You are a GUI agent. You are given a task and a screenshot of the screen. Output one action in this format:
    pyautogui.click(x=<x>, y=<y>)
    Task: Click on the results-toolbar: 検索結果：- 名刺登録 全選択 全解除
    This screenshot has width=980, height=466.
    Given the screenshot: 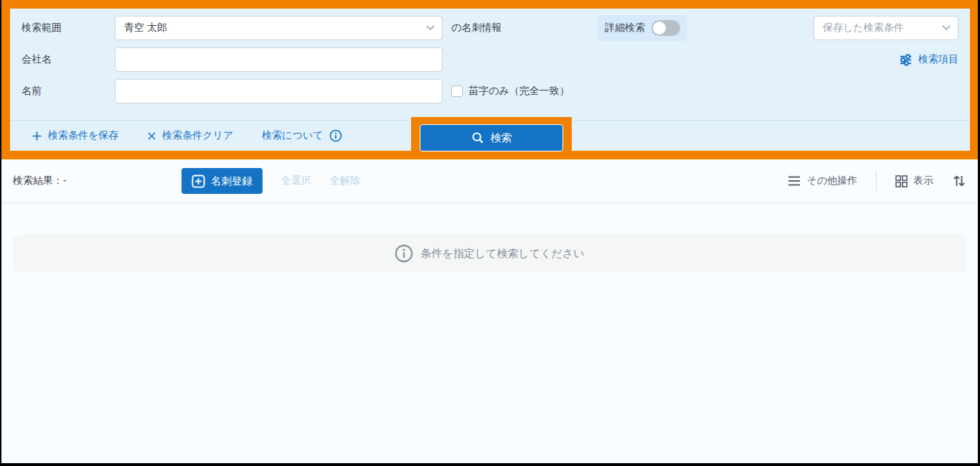 What is the action you would take?
    pyautogui.click(x=489, y=181)
    